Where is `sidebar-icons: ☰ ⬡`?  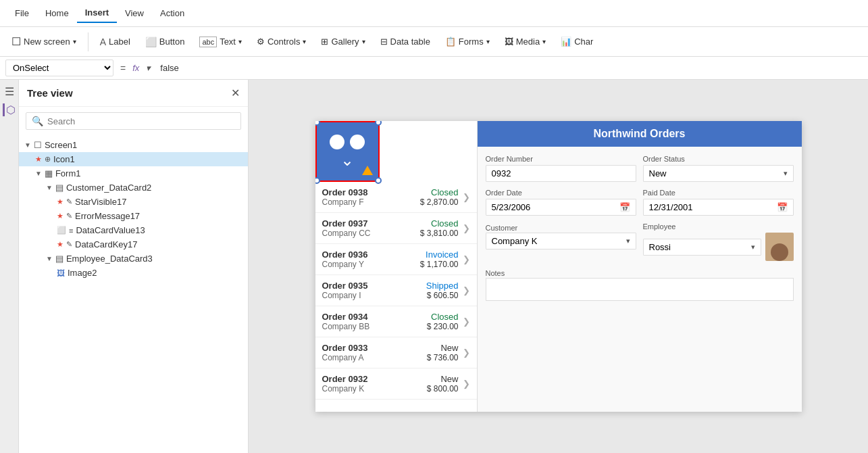
sidebar-icons: ☰ ⬡ is located at coordinates (9, 266).